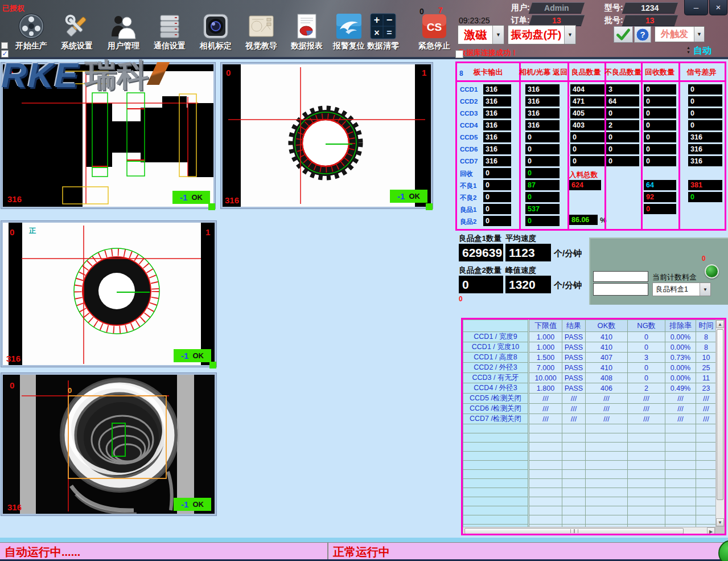 The height and width of the screenshot is (561, 728). Describe the element at coordinates (711, 531) in the screenshot. I see `scroll-right-arrow: ▶` at that location.